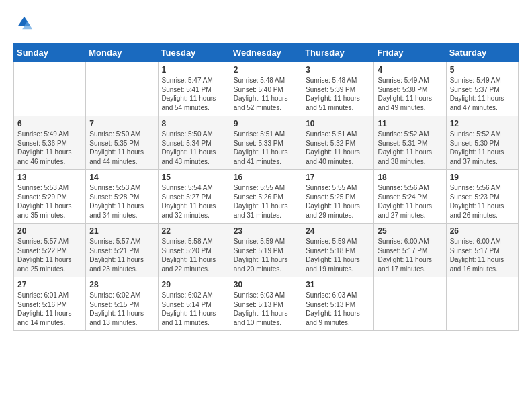 This screenshot has width=532, height=411. What do you see at coordinates (266, 255) in the screenshot?
I see `cell-content: Sunrise: 5:59 AMSunset: 5:19 PMDaylight:…` at bounding box center [266, 255].